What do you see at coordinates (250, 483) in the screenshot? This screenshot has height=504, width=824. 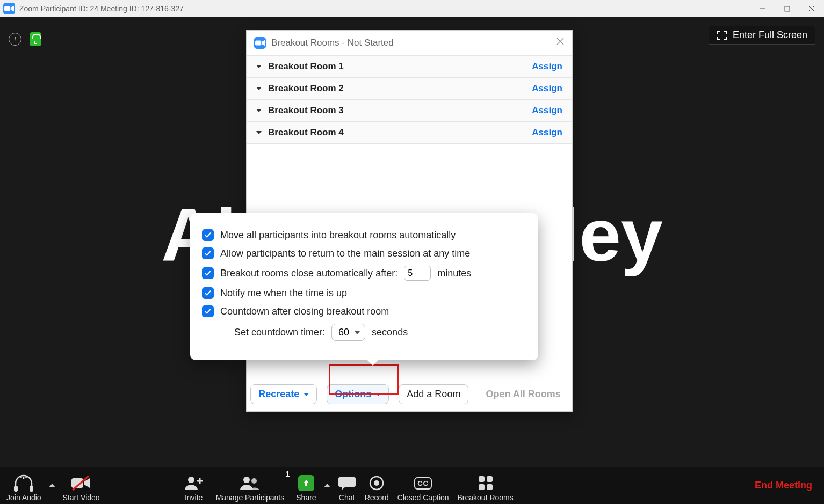 I see `participants-icon` at bounding box center [250, 483].